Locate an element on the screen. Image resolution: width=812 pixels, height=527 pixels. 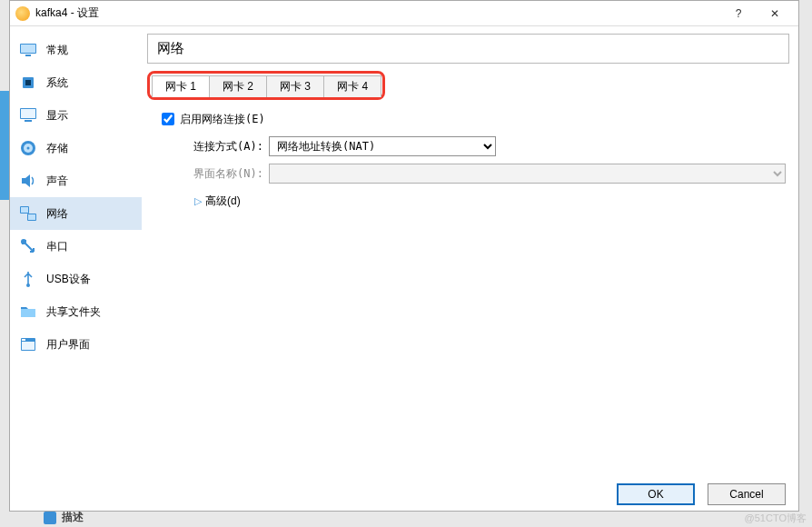
attach-label: 连接方式(A): is located at coordinates (223, 147).